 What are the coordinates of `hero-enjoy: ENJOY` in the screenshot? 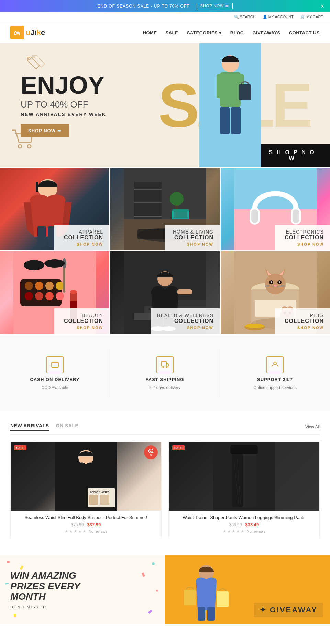 It's located at (63, 85).